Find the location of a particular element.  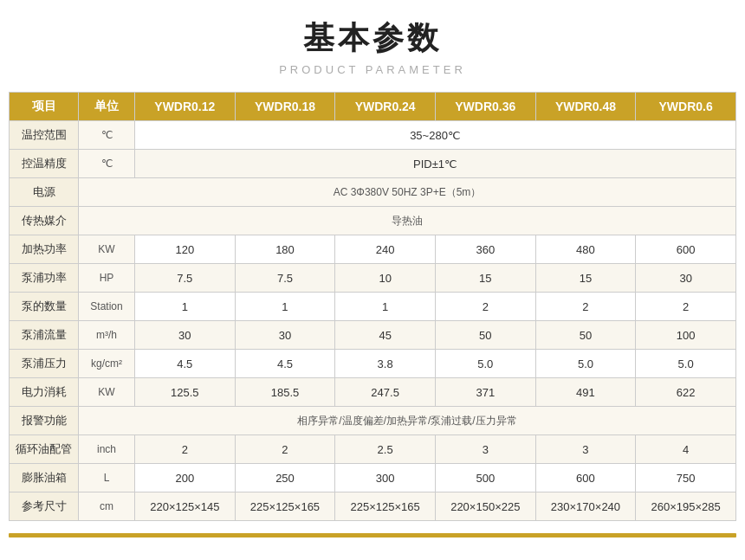

row-value-5: 622 is located at coordinates (686, 393).